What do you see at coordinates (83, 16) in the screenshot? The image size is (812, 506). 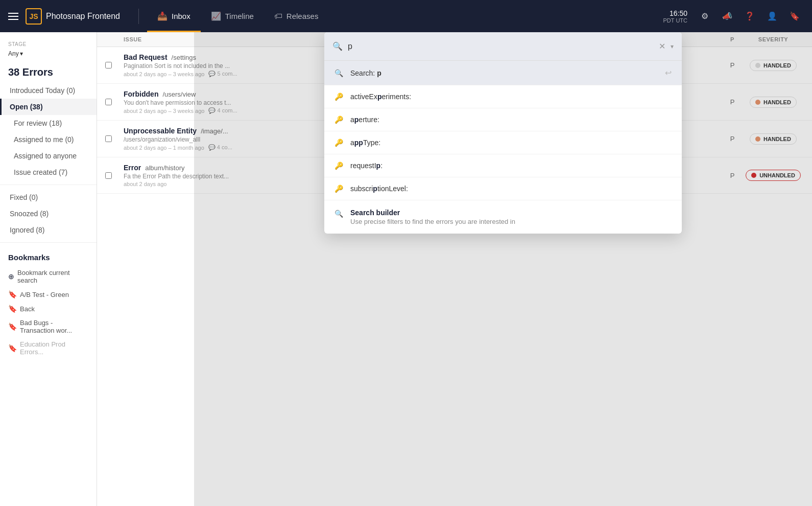 I see `project-name: Photosnap Frontend` at bounding box center [83, 16].